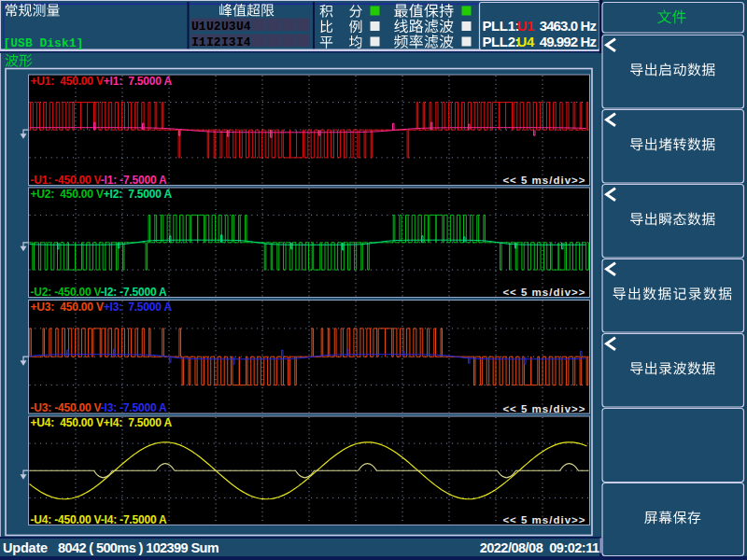 The width and height of the screenshot is (747, 560). What do you see at coordinates (102, 194) in the screenshot?
I see `svg-text: +U2: 450.00 V+I2: 7.5000 A` at bounding box center [102, 194].